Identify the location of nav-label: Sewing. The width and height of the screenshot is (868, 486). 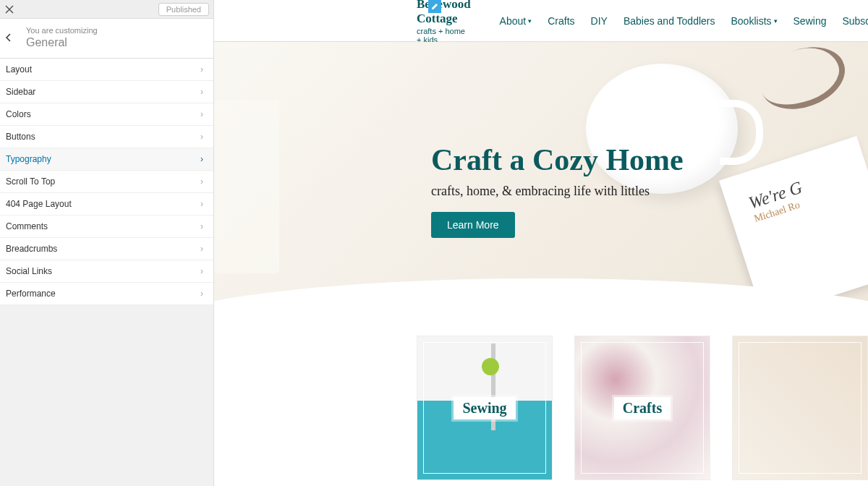
(810, 21).